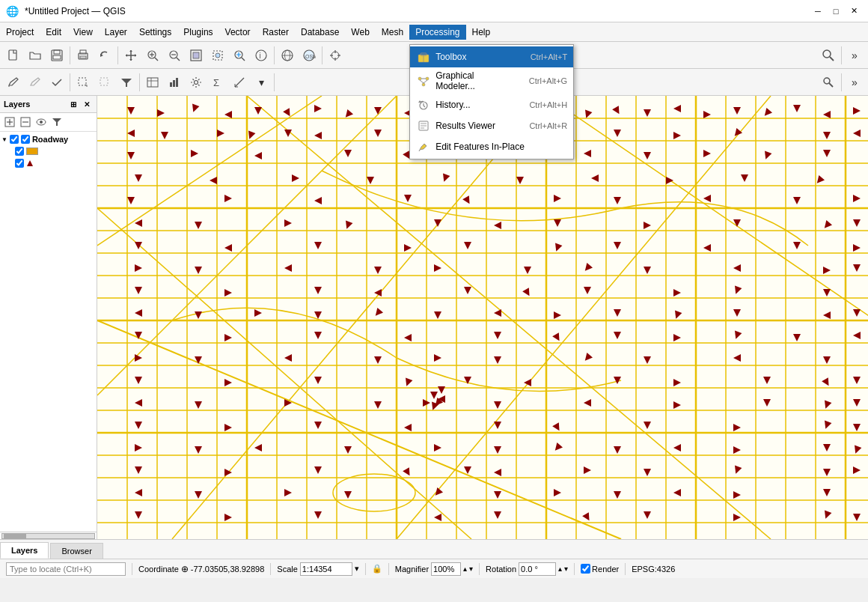 Image resolution: width=868 pixels, height=602 pixels. Describe the element at coordinates (357, 569) in the screenshot. I see `scale-dropdown-icon: ▾` at that location.